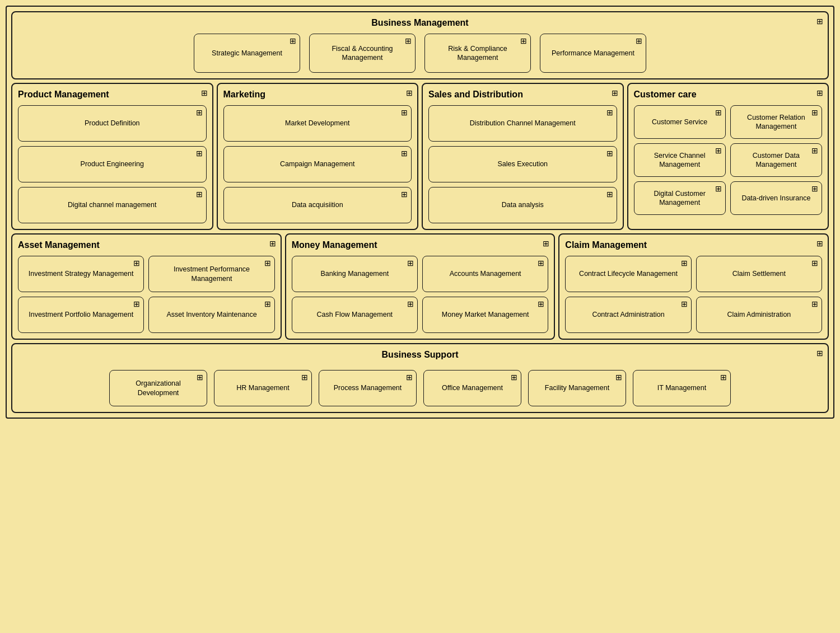  Describe the element at coordinates (200, 377) in the screenshot. I see `card-org-development-icon` at that location.